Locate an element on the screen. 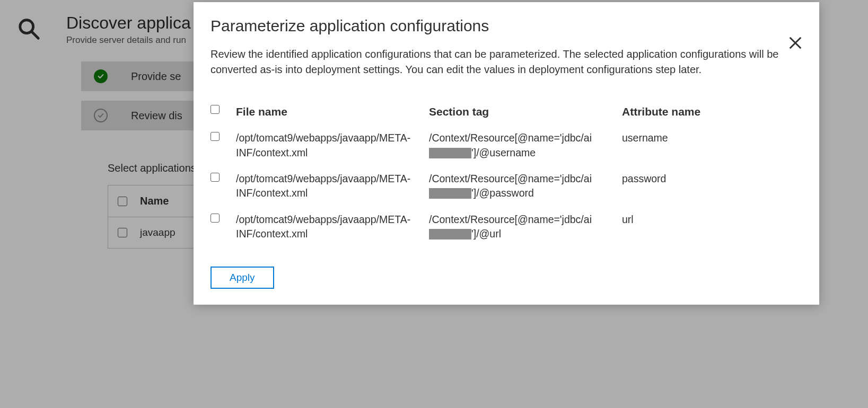  attribute-name-cell: url is located at coordinates (712, 219).